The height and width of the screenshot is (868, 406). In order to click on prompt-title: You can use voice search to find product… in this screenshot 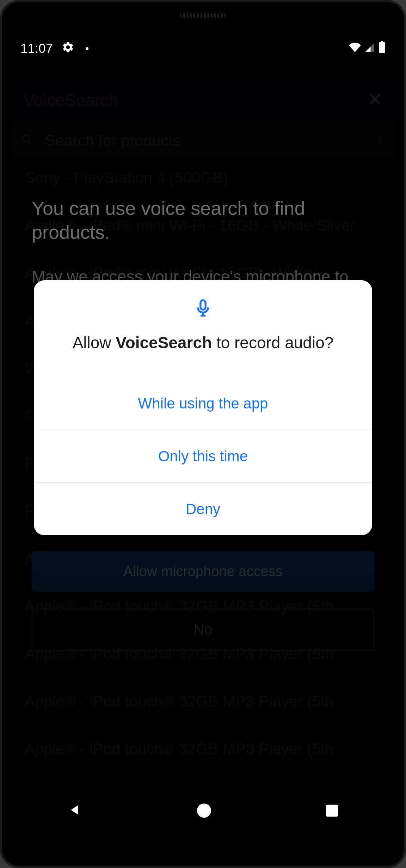, I will do `click(203, 220)`.